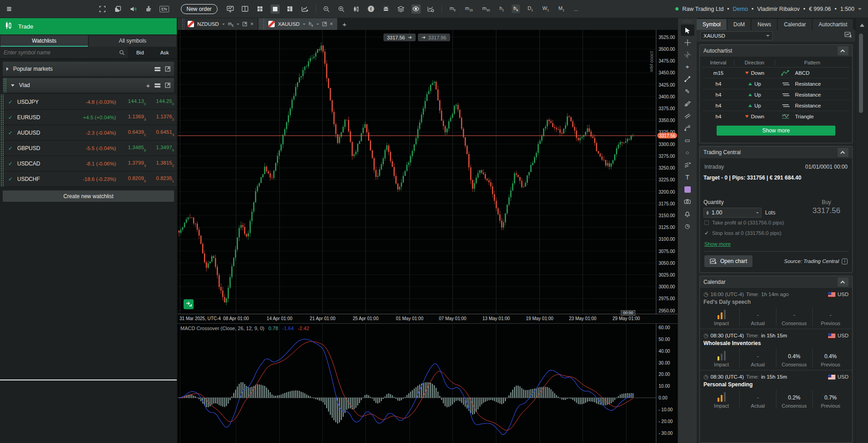 Image resolution: width=868 pixels, height=443 pixels. I want to click on symbol-select: XAUUSD, so click(737, 36).